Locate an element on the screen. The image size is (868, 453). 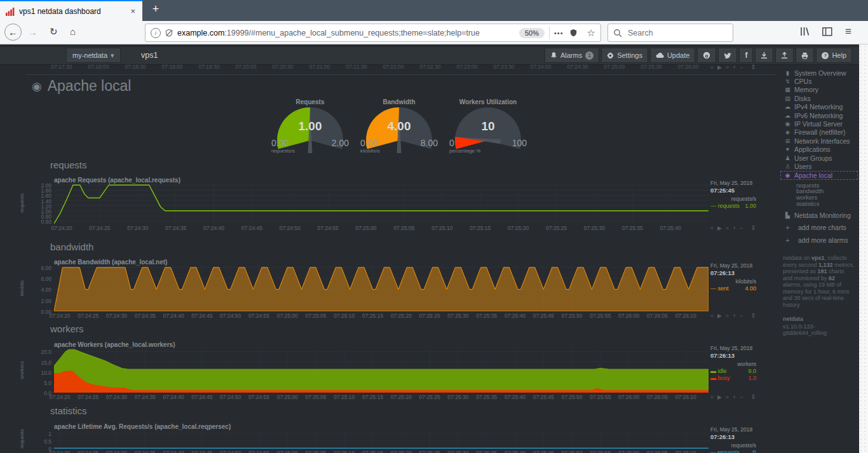
chart-canvas-workers is located at coordinates (381, 370).